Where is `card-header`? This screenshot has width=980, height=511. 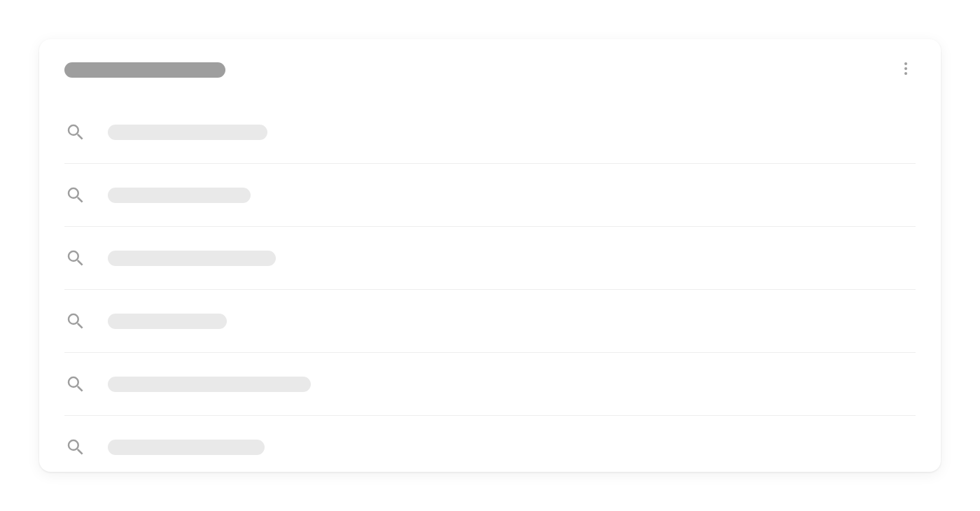
card-header is located at coordinates (490, 70).